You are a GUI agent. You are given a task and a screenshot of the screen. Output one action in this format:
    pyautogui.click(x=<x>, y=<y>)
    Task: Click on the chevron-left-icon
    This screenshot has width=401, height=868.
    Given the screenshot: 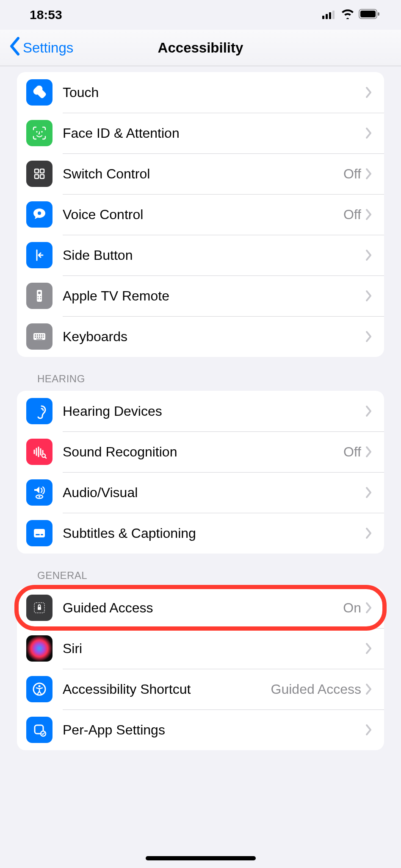 What is the action you would take?
    pyautogui.click(x=15, y=48)
    